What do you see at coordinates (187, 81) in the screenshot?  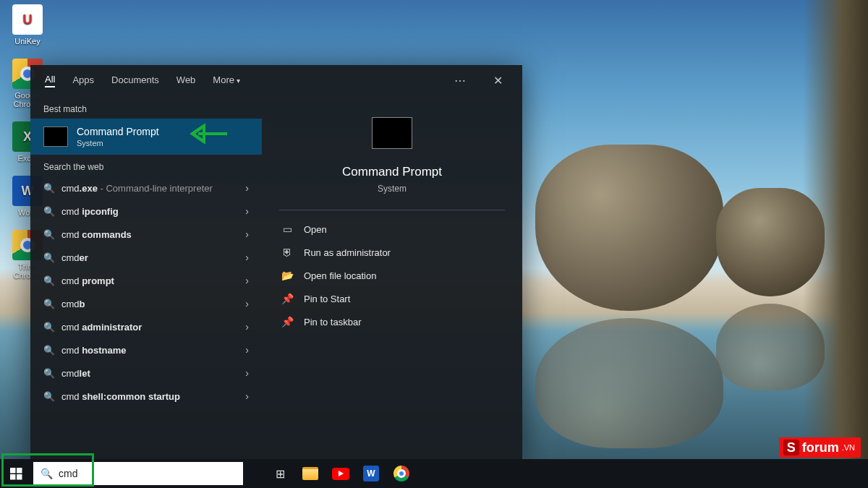 I see `tab-web: Web` at bounding box center [187, 81].